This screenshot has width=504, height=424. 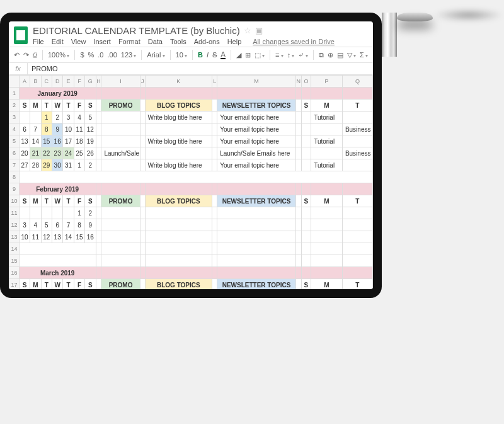 I want to click on col-header: Q, so click(x=357, y=82).